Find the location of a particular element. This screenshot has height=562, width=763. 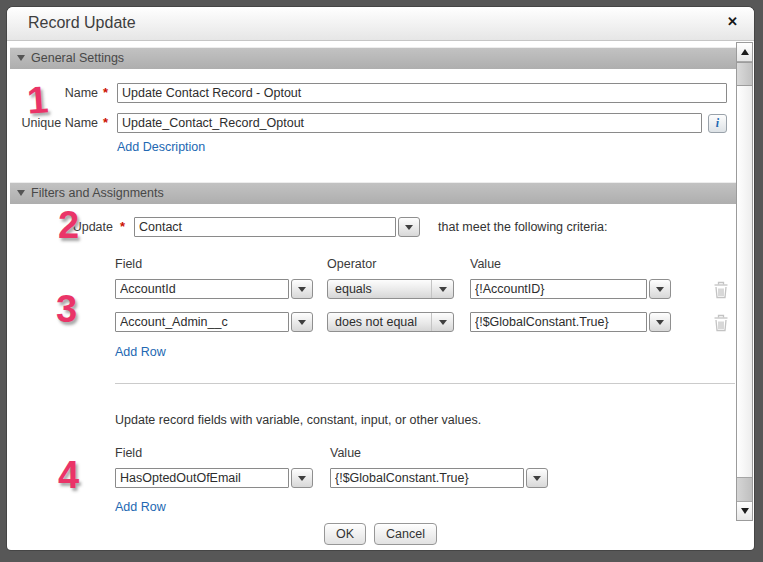

filter-col-operator: Operator is located at coordinates (352, 264).